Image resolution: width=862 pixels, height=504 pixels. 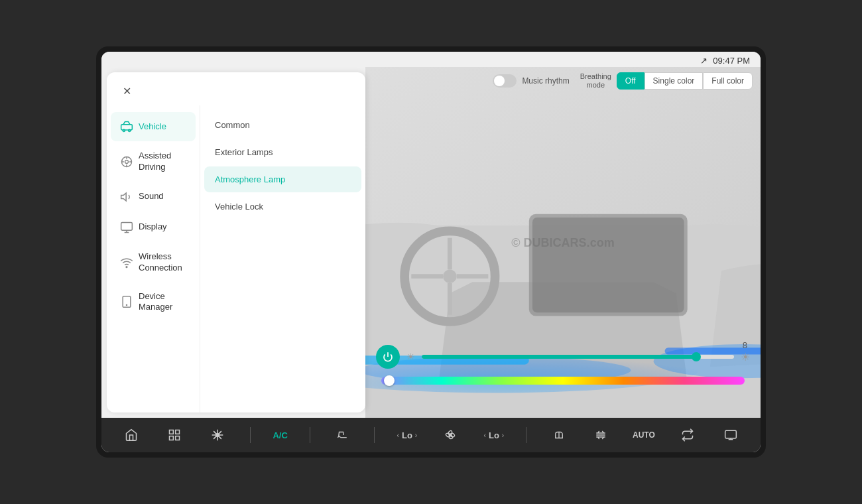 I want to click on music-rhythm-label: Music rhythm, so click(x=545, y=81).